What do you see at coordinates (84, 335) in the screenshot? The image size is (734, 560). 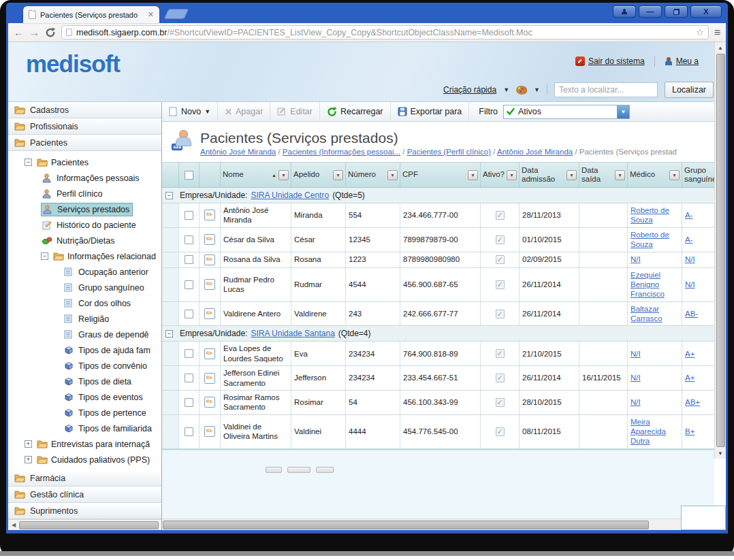 I see `tree-item: Graus de dependê` at bounding box center [84, 335].